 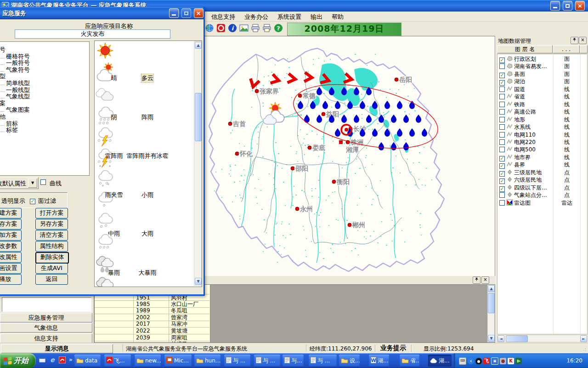 What do you see at coordinates (501, 339) in the screenshot?
I see `scroll-left-icon: ◄` at bounding box center [501, 339].